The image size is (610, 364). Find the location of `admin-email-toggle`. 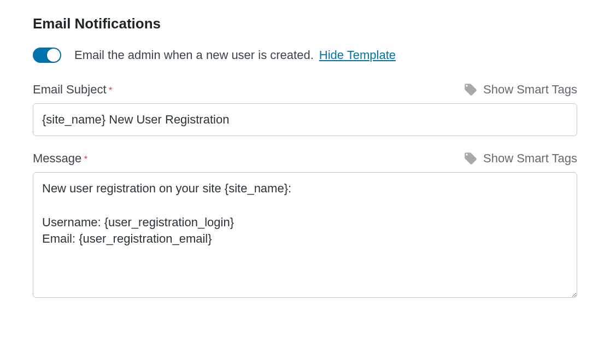

admin-email-toggle is located at coordinates (47, 55).